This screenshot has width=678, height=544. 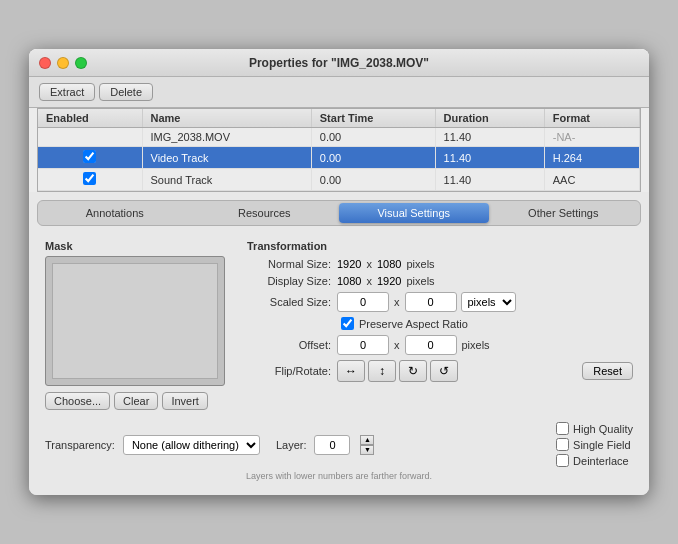 What do you see at coordinates (292, 302) in the screenshot?
I see `scaled-size-label: Scaled Size:` at bounding box center [292, 302].